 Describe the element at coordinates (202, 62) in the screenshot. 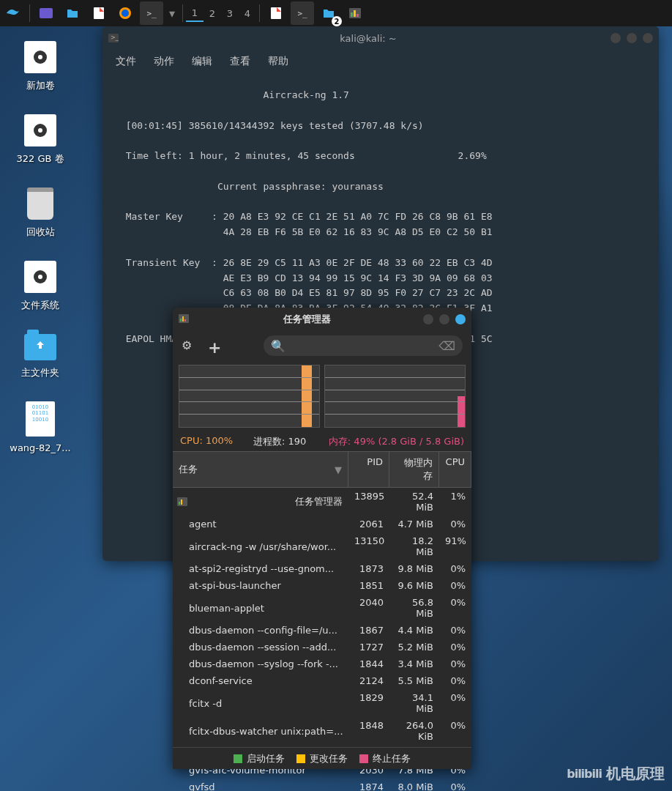

I see `menu-编辑: 编辑` at that location.